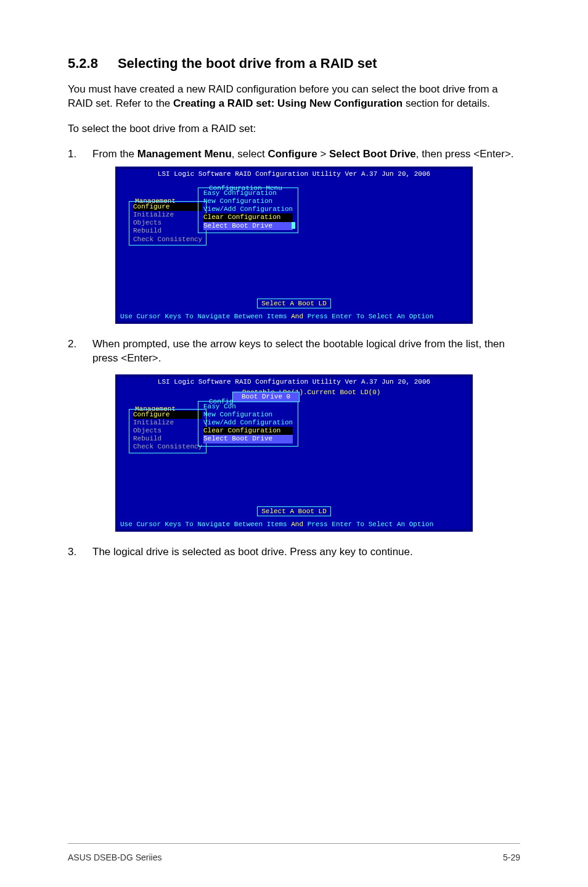  What do you see at coordinates (168, 439) in the screenshot?
I see `mgmt-rebuild-2: Rebuild` at bounding box center [168, 439].